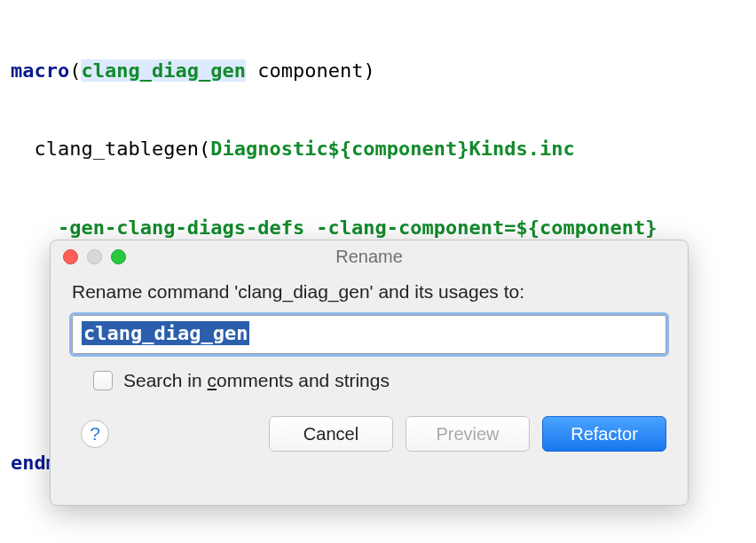 This screenshot has height=543, width=756. Describe the element at coordinates (95, 434) in the screenshot. I see `help-button: ?` at that location.